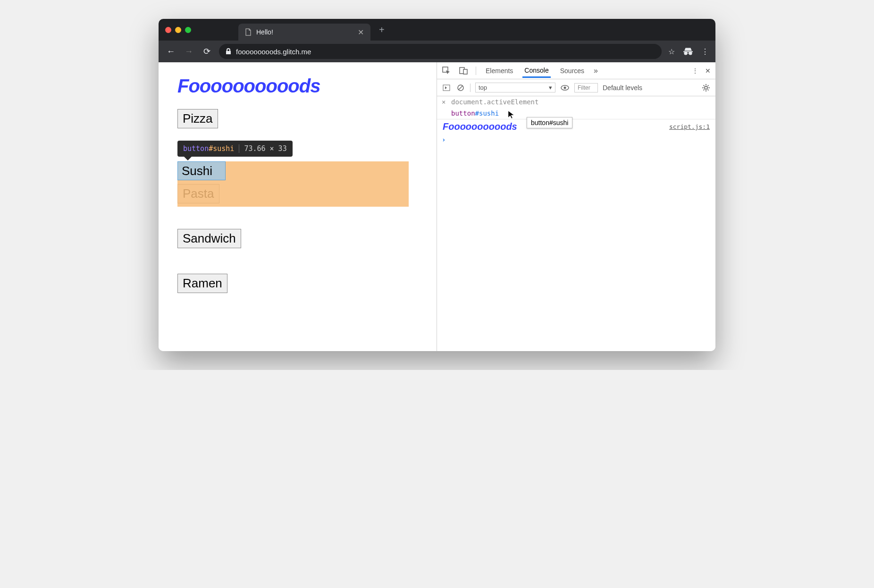 This screenshot has height=588, width=874. Describe the element at coordinates (689, 126) in the screenshot. I see `log-source-link: script.js:1` at that location.